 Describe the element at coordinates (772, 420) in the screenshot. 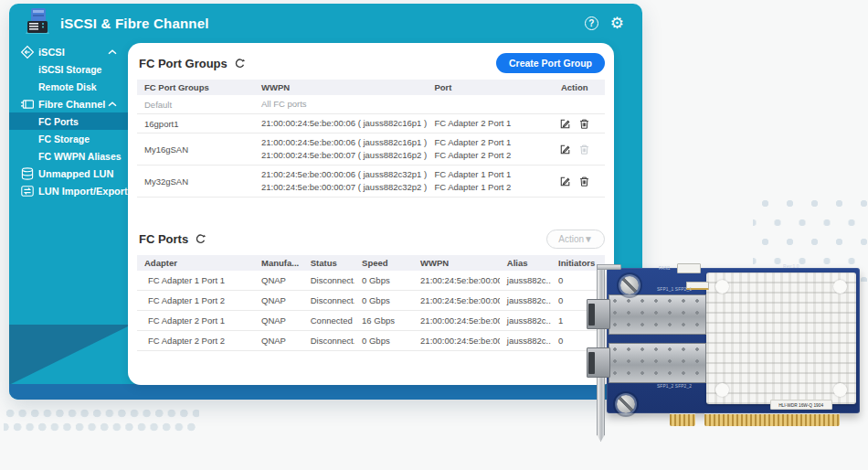

I see `pcie-fingers-long` at that location.